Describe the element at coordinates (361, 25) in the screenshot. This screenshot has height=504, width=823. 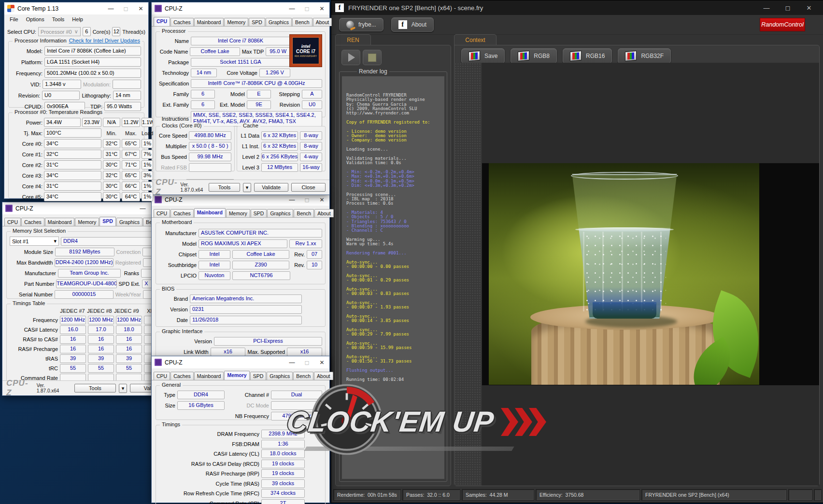
I see `frybench-button: frybe...` at that location.